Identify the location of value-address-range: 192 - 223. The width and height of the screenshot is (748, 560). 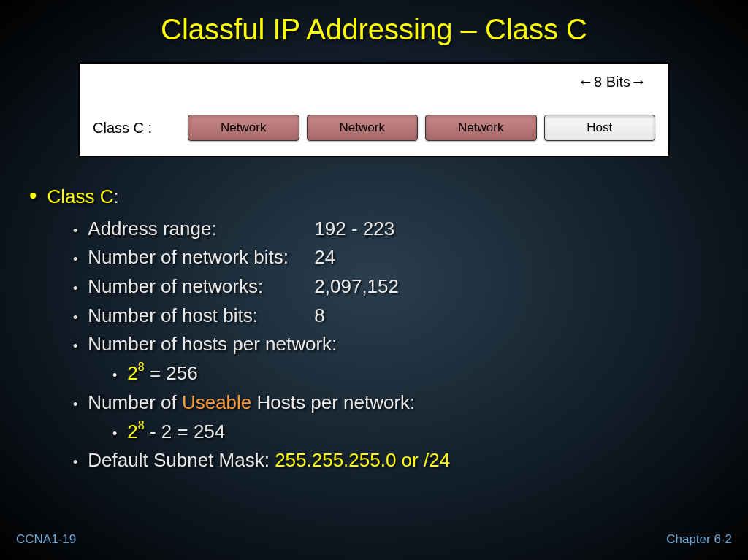
(354, 229).